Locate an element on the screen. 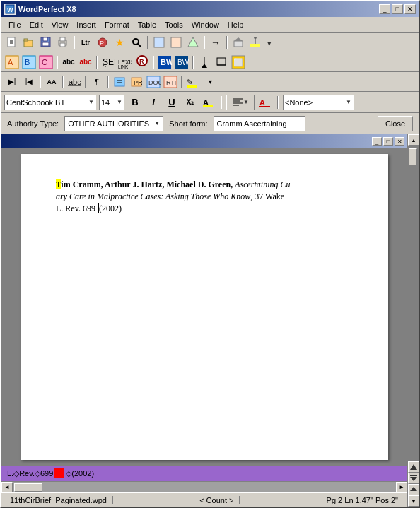  inner-minimize: _ is located at coordinates (377, 141).